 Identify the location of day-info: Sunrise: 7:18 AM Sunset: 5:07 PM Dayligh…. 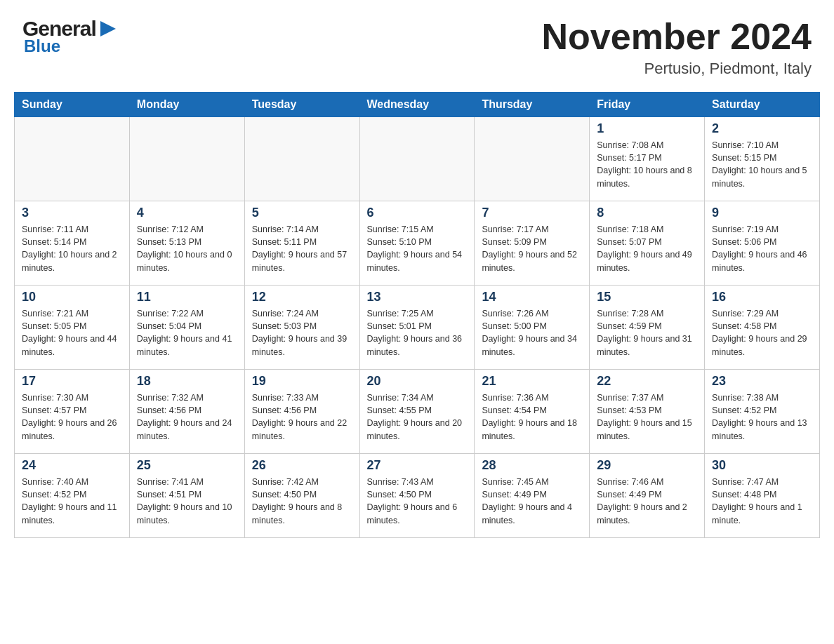
(647, 248).